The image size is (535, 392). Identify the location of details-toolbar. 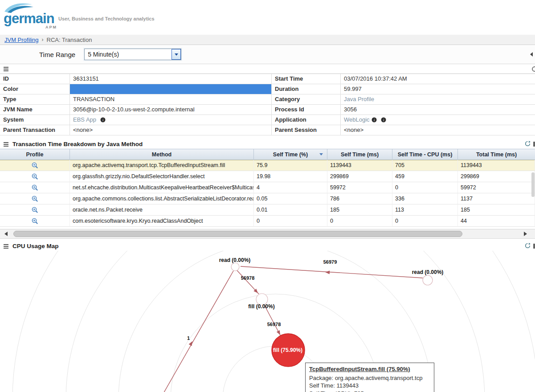
(267, 69).